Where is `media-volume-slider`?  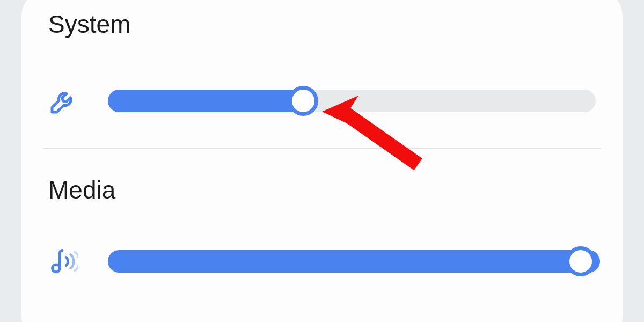 media-volume-slider is located at coordinates (352, 261).